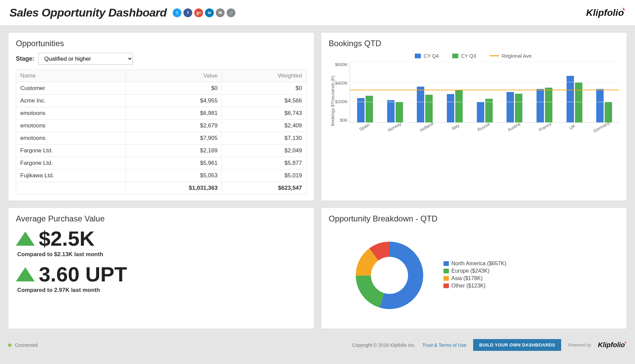 The image size is (635, 364). What do you see at coordinates (264, 76) in the screenshot?
I see `col-weighted: Weighted` at bounding box center [264, 76].